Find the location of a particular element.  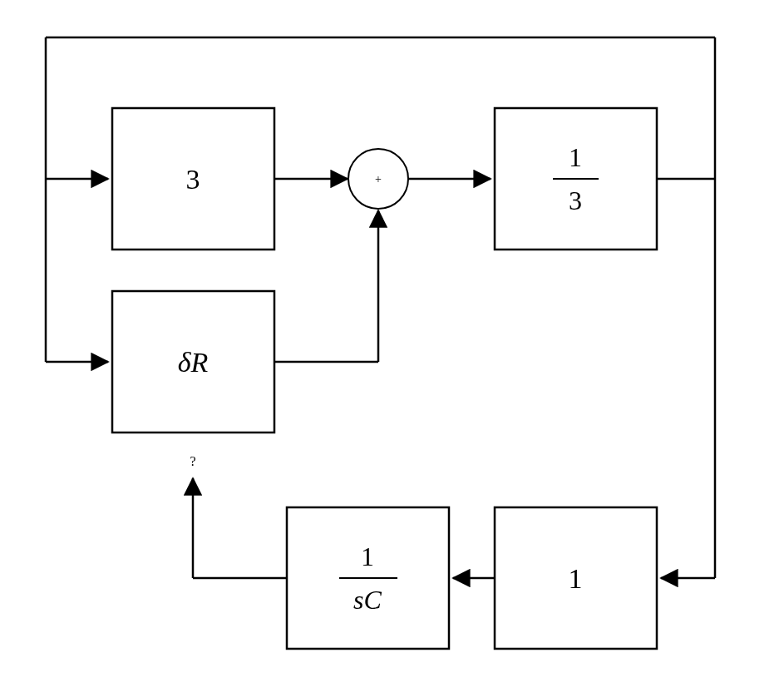

block-frac13-num: 1 is located at coordinates (575, 157).